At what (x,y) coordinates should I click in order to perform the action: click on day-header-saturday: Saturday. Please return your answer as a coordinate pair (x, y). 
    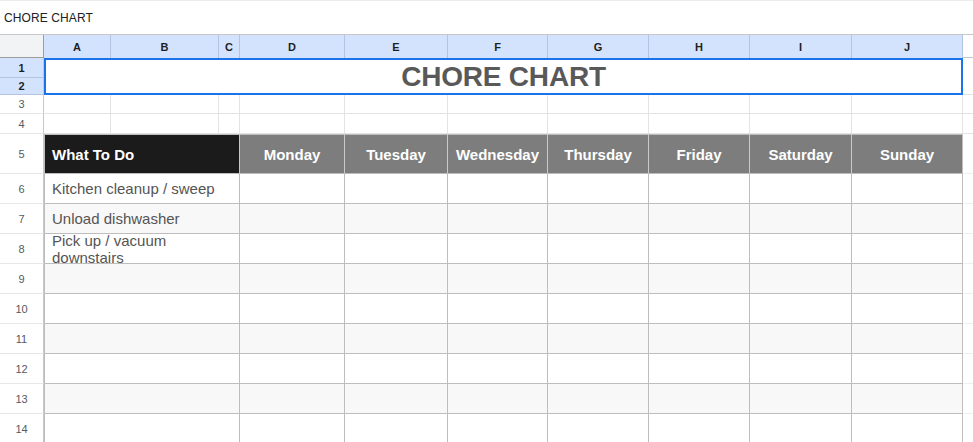
    Looking at the image, I should click on (801, 154).